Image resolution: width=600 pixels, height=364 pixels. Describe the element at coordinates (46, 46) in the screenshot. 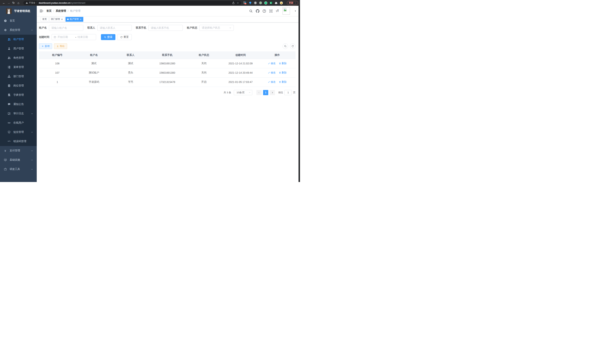

I see `add-button: 新增` at that location.